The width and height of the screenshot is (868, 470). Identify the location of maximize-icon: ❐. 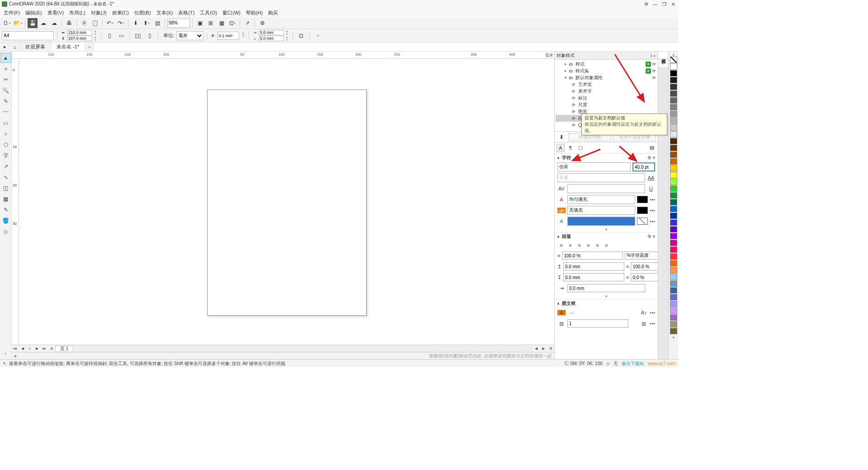
(664, 4).